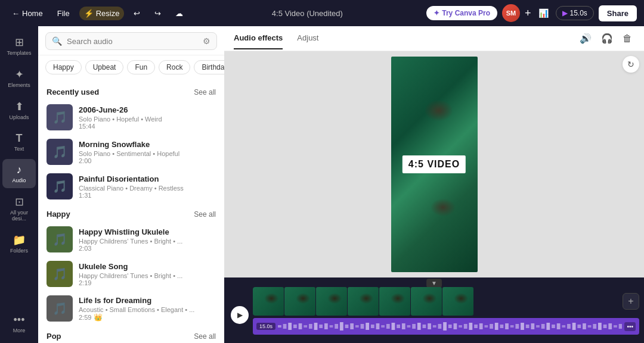 The width and height of the screenshot is (644, 343). Describe the element at coordinates (19, 208) in the screenshot. I see `sidebar-item-designs: ⊡ All your desi...` at that location.